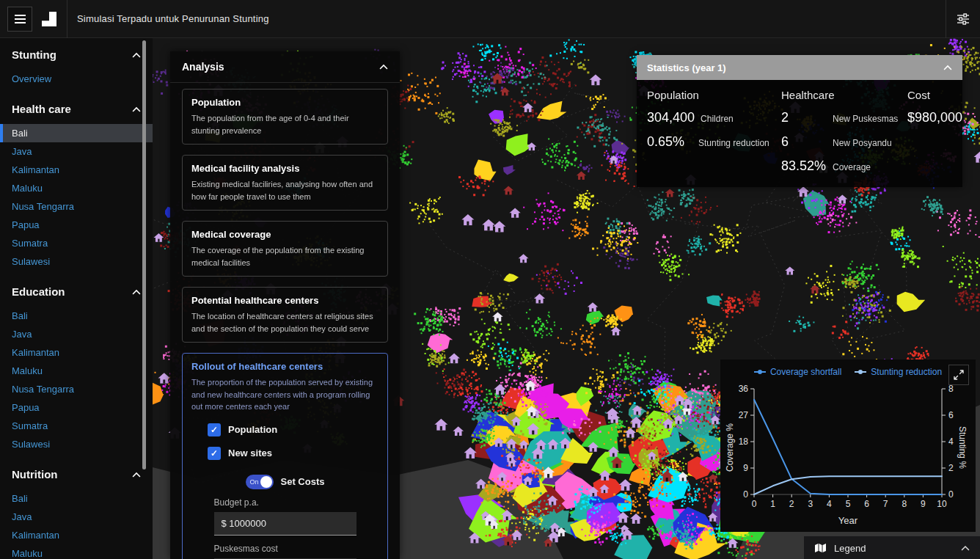  I want to click on svg-text: 18, so click(744, 442).